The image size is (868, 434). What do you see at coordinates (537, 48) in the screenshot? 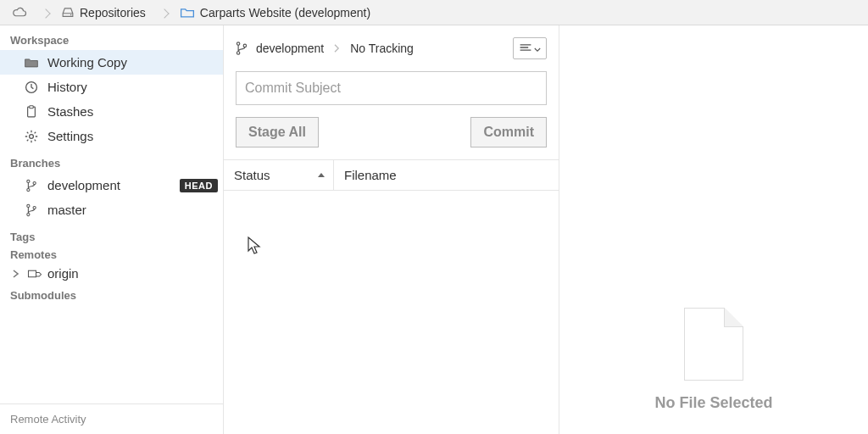
I see `chevron-down-icon` at bounding box center [537, 48].